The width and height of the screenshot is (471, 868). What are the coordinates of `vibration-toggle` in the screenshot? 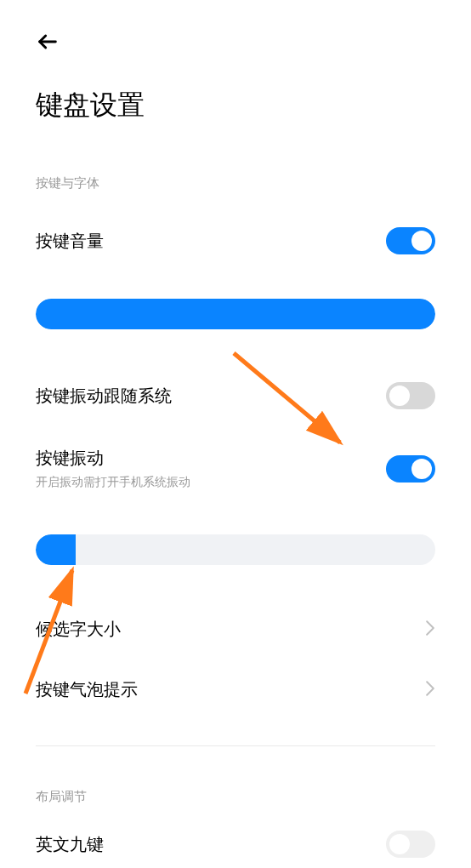 It's located at (411, 469).